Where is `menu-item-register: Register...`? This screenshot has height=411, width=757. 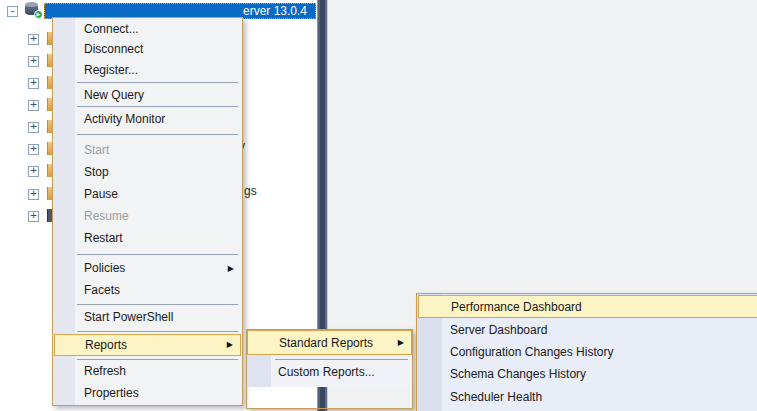
menu-item-register: Register... is located at coordinates (148, 70).